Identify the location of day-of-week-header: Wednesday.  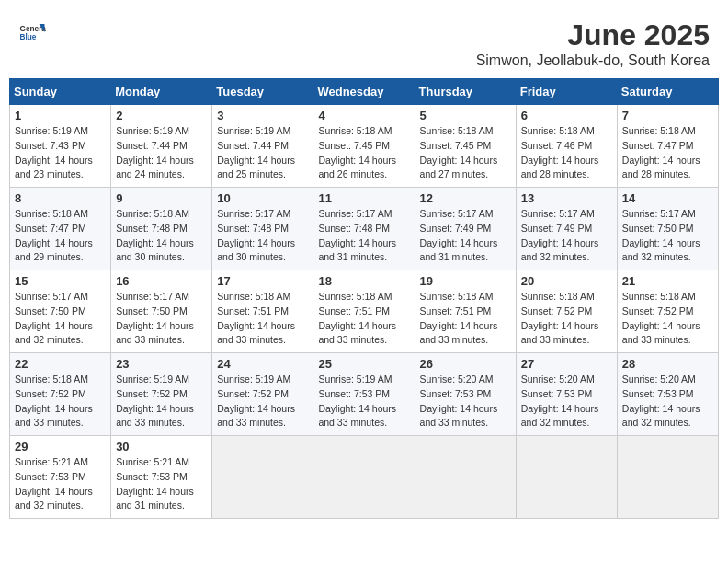
(364, 92).